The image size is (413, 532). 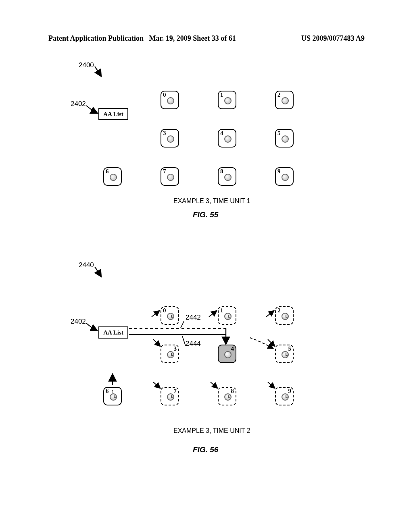 I want to click on node-1-fig55: 1, so click(x=227, y=100).